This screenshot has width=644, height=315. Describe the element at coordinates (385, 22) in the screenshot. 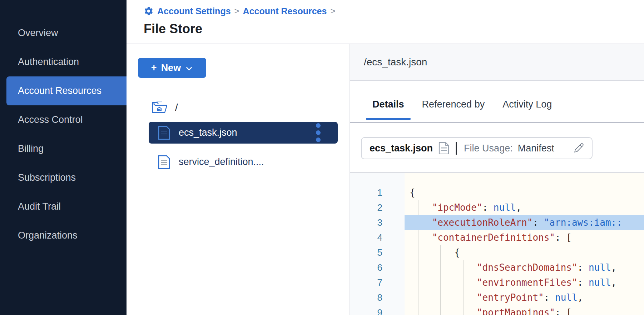

I see `page-header: Account Settings > Account Resources > F…` at that location.